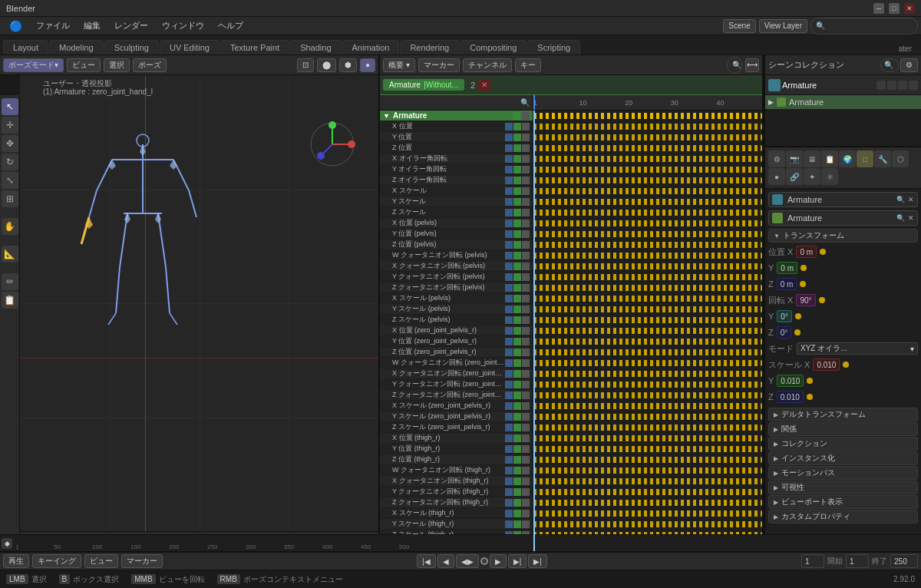  What do you see at coordinates (528, 65) in the screenshot?
I see `ds-key-btn: キー` at bounding box center [528, 65].